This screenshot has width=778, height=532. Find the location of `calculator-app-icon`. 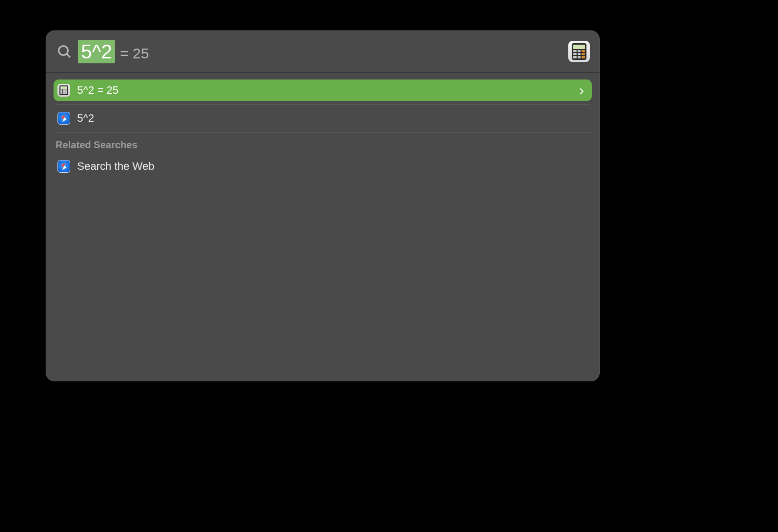

calculator-app-icon is located at coordinates (579, 52).